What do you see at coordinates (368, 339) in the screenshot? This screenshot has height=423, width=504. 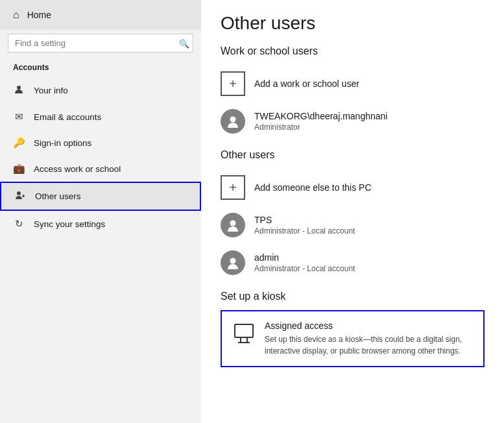 I see `assigned-access-info: Assigned access Set up this device as a …` at bounding box center [368, 339].